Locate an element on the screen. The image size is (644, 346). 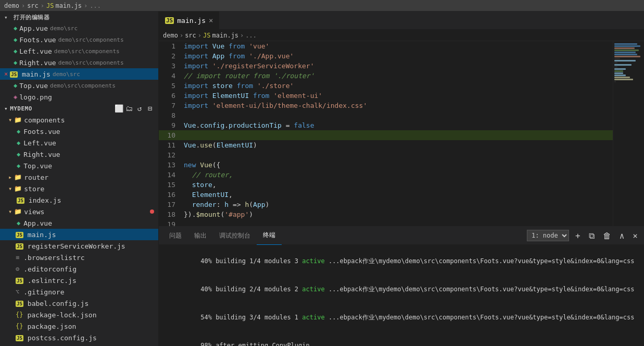
tree-item-topvue: ◆ Top.vue is located at coordinates (79, 166).